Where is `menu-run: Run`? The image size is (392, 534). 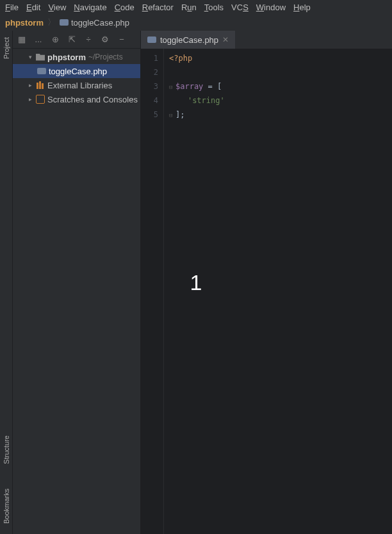
menu-run: Run is located at coordinates (189, 8).